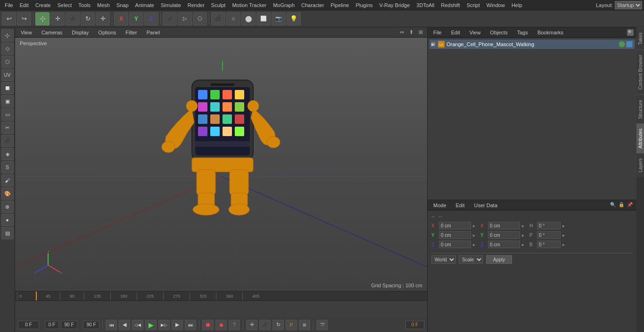 The image size is (644, 332). What do you see at coordinates (475, 32) in the screenshot?
I see `obj-menu-view: View` at bounding box center [475, 32].